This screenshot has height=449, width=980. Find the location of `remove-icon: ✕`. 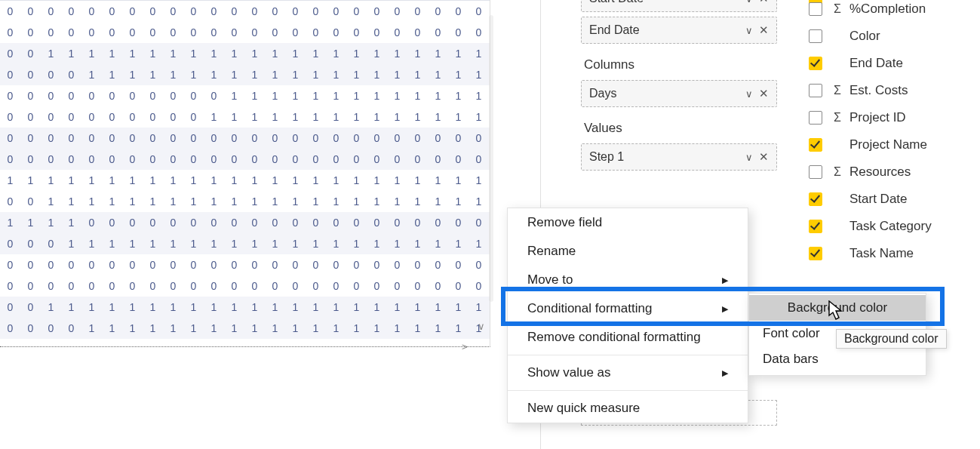

remove-icon: ✕ is located at coordinates (763, 3).